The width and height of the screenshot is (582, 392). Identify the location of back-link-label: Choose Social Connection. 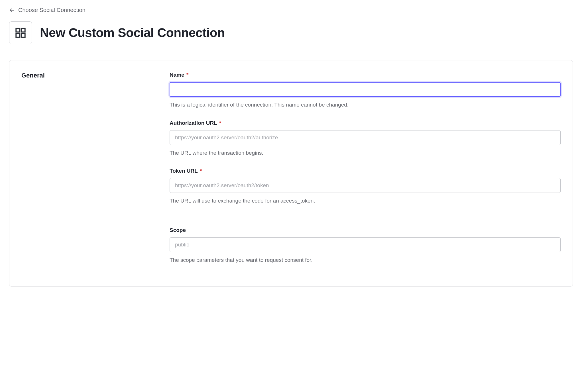
(52, 10).